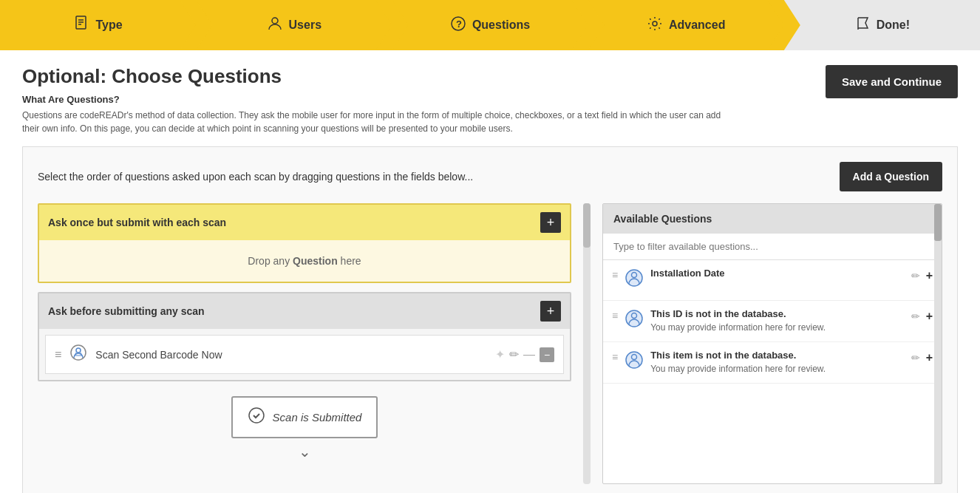 This screenshot has height=493, width=980. I want to click on description: Questions are codeREADr's method of data…, so click(373, 122).